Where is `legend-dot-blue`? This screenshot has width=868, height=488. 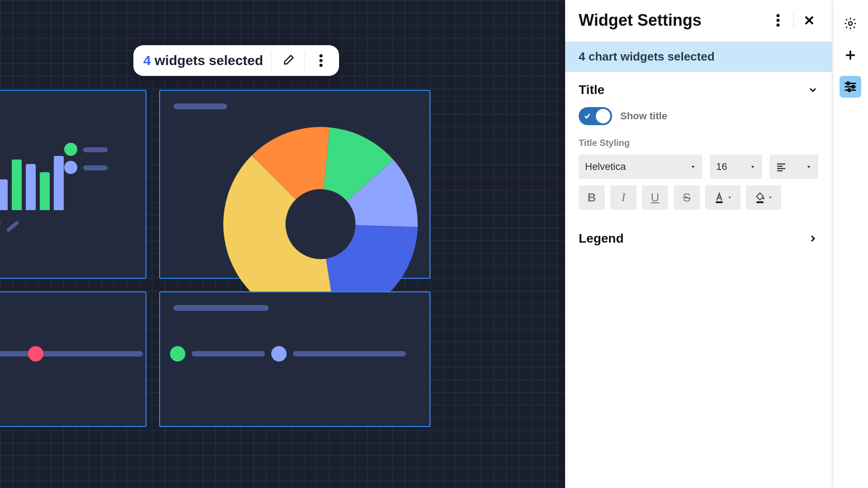 legend-dot-blue is located at coordinates (71, 167).